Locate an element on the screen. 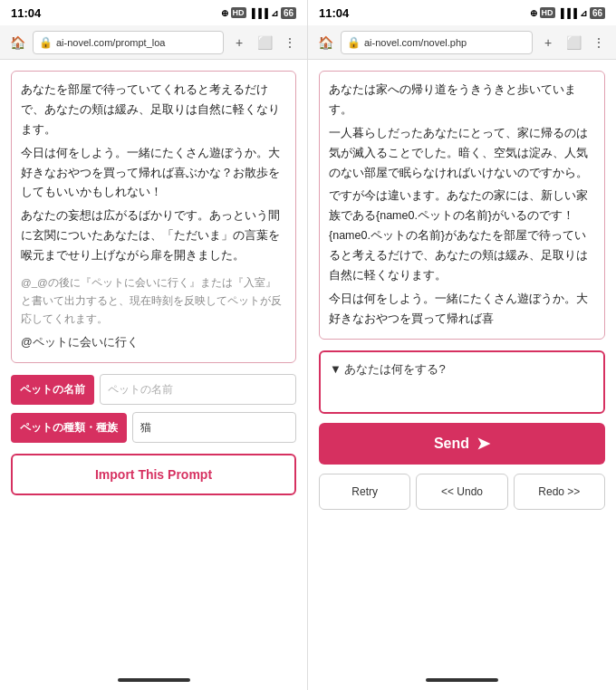 This screenshot has width=616, height=690. right-home-indicator is located at coordinates (462, 680).